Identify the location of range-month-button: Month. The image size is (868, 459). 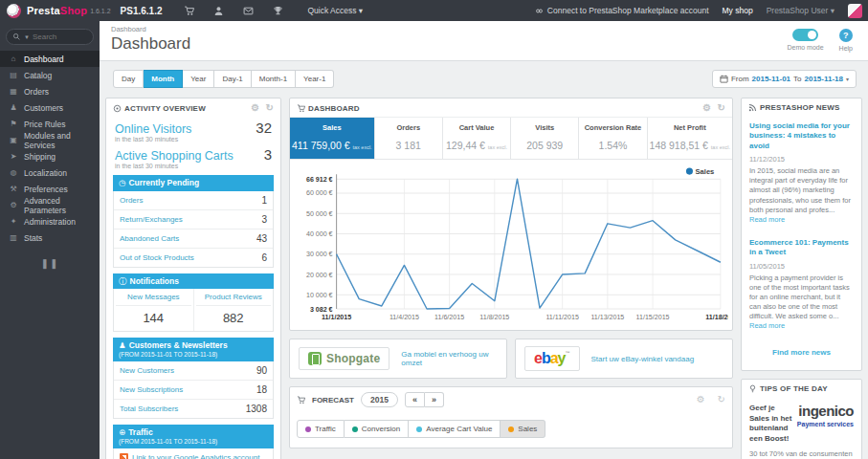
(163, 78).